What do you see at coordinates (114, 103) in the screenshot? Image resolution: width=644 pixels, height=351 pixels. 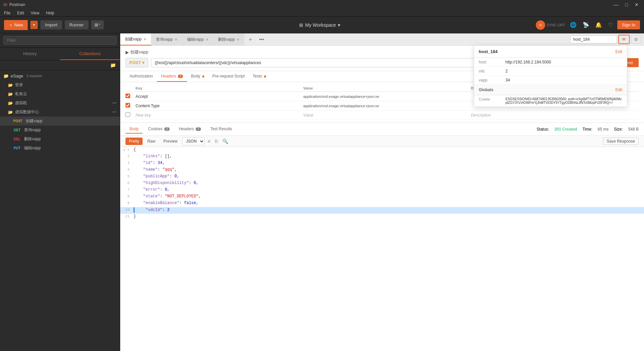 I see `folder-menu-xuniji: •••` at bounding box center [114, 103].